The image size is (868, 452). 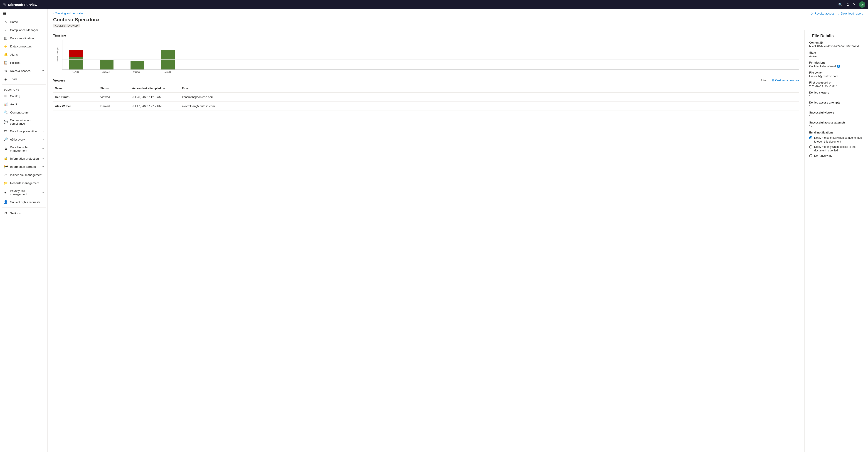 I want to click on state-label: State, so click(x=836, y=53).